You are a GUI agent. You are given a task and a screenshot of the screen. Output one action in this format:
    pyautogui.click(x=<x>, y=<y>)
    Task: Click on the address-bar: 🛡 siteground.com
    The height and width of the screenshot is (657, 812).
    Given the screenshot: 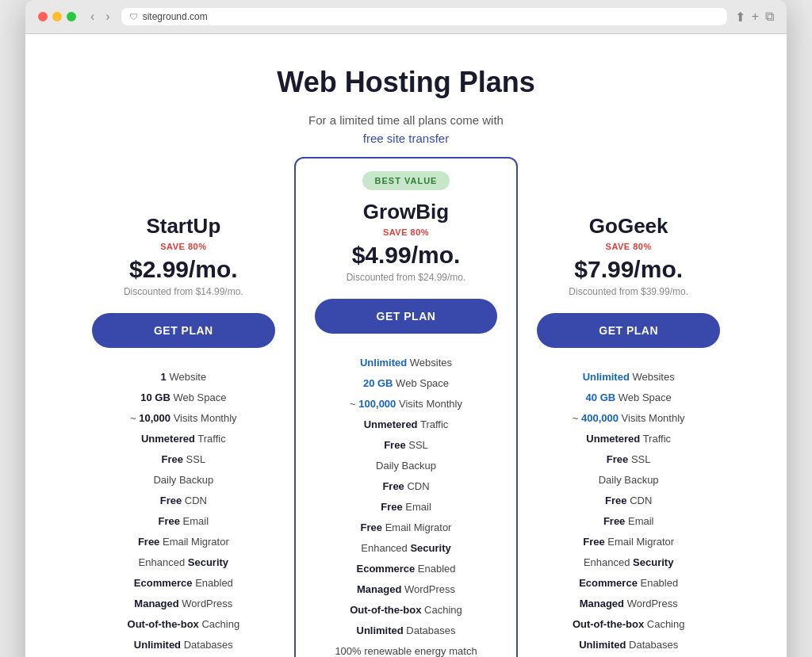 What is the action you would take?
    pyautogui.click(x=424, y=17)
    